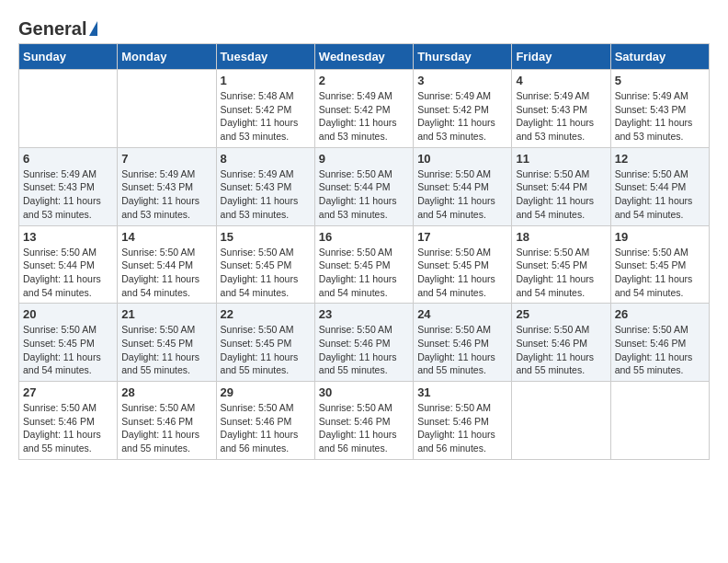 This screenshot has height=563, width=728. Describe the element at coordinates (265, 265) in the screenshot. I see `calendar-cell: 15Sunrise: 5:50 AM Sunset: 5:45 PM Dayli…` at that location.